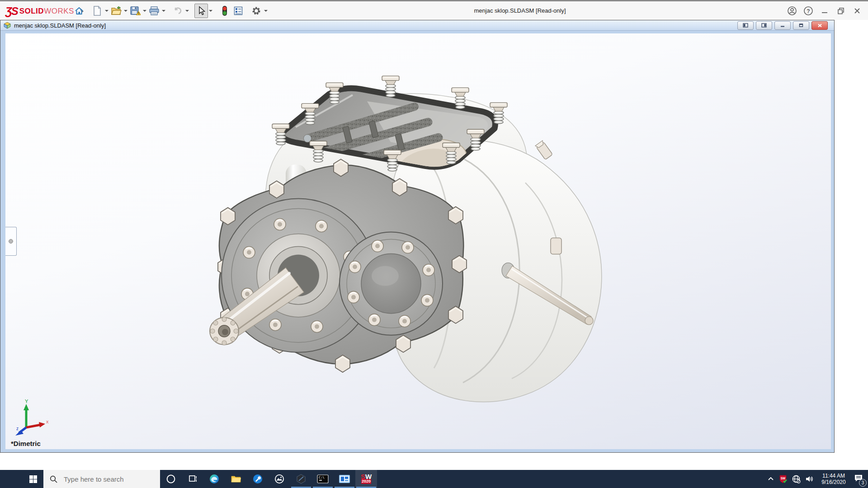  Describe the element at coordinates (135, 11) in the screenshot. I see `save-button` at that location.